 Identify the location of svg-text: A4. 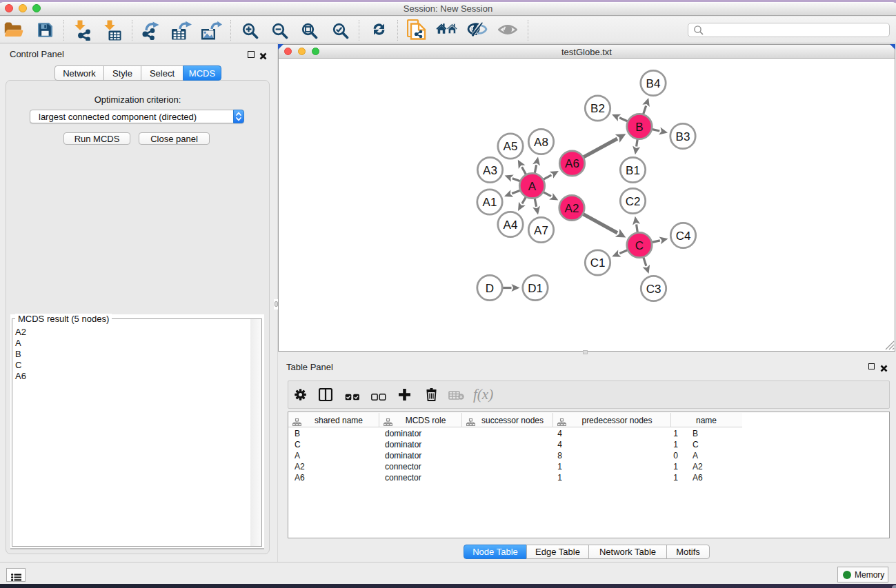
(510, 225).